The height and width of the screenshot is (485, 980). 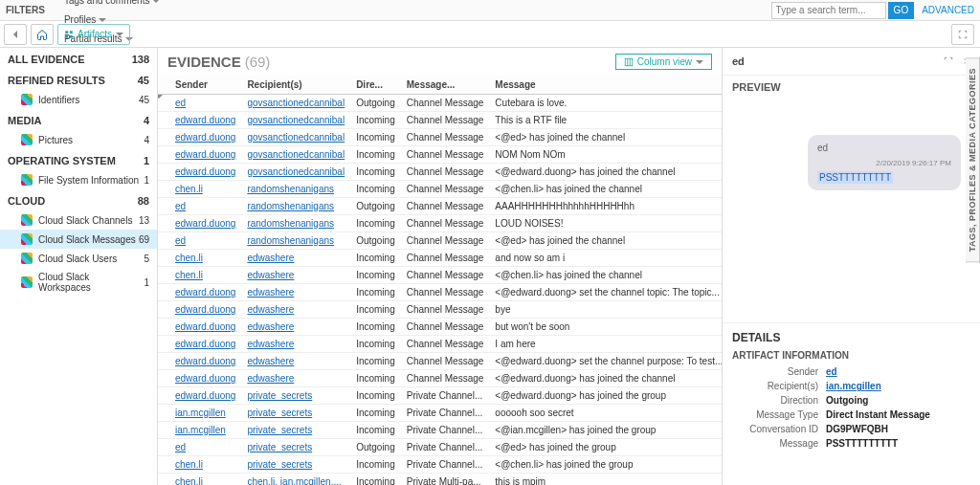 What do you see at coordinates (852, 338) in the screenshot?
I see `details-label: DETAILS` at bounding box center [852, 338].